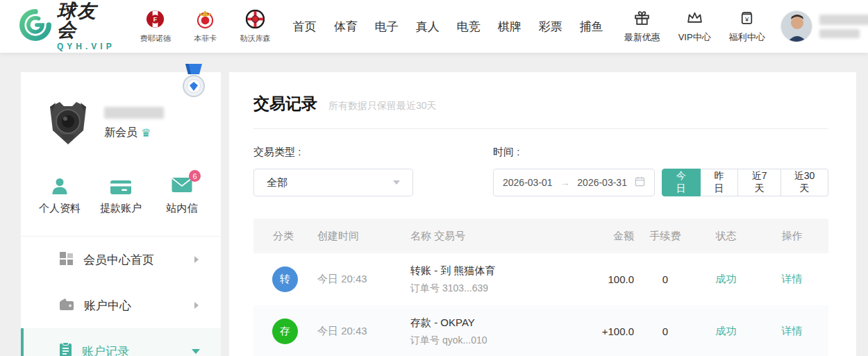  Describe the element at coordinates (745, 183) in the screenshot. I see `quick-range-group: 今日 昨日 近7天 近30天` at that location.